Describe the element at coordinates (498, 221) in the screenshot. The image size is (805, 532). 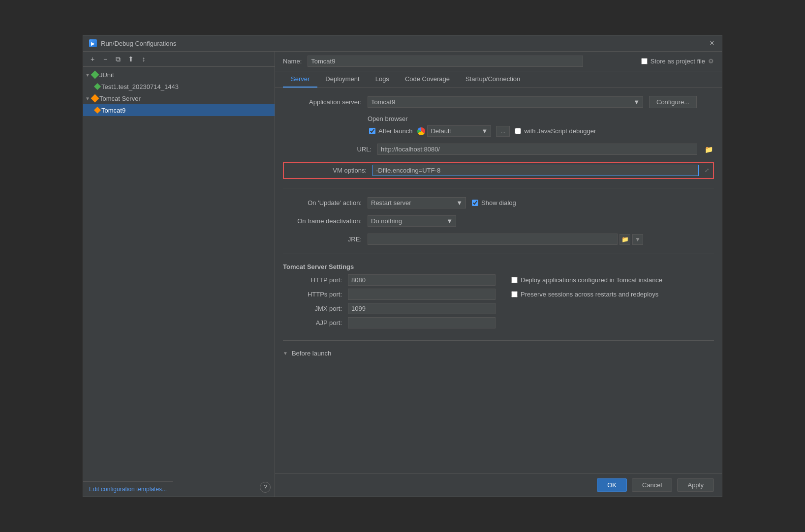
I see `on-frame-row: On frame deactivation: Do nothing ▼` at that location.